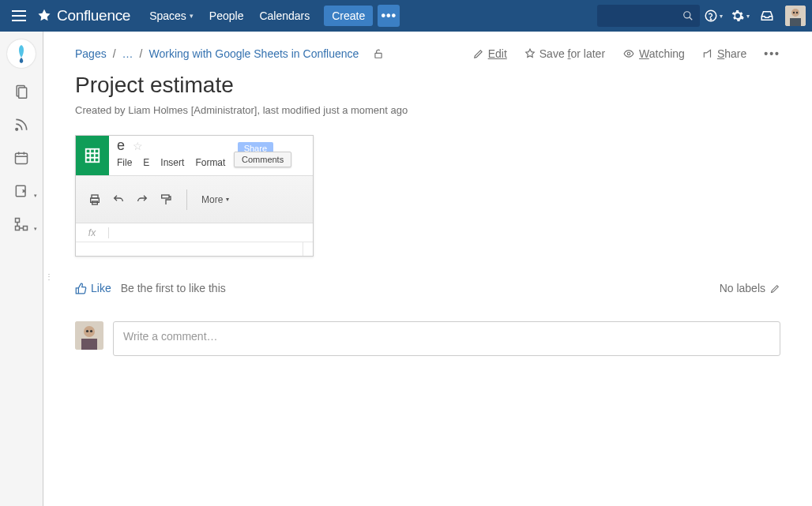  Describe the element at coordinates (92, 233) in the screenshot. I see `fx-label: fx` at that location.